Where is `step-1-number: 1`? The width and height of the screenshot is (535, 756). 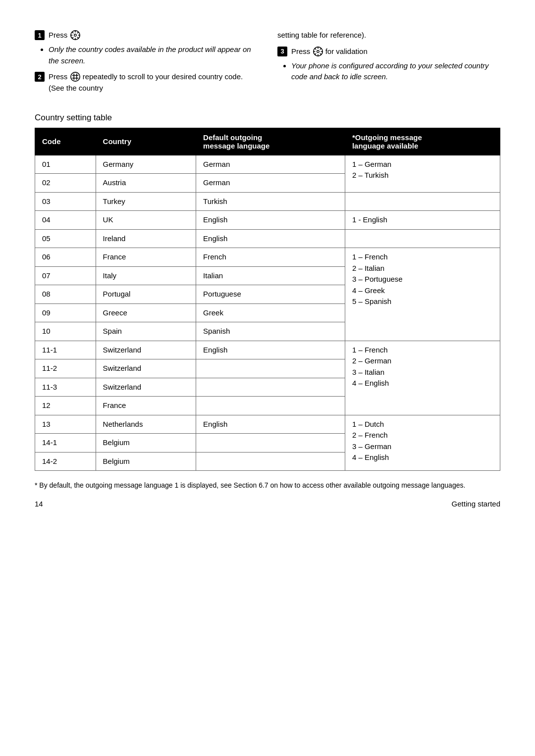
step-1-number: 1 is located at coordinates (40, 35).